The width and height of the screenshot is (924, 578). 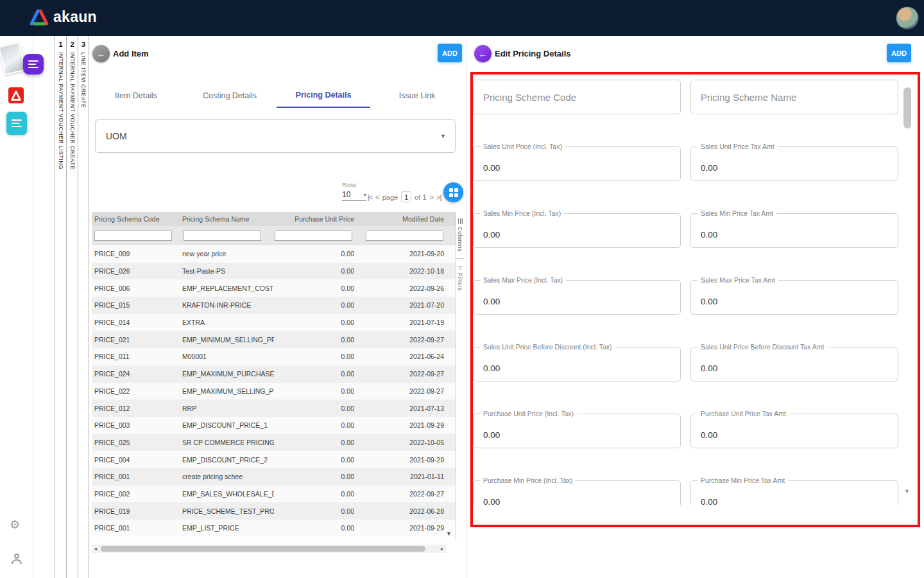 What do you see at coordinates (17, 123) in the screenshot?
I see `list-button` at bounding box center [17, 123].